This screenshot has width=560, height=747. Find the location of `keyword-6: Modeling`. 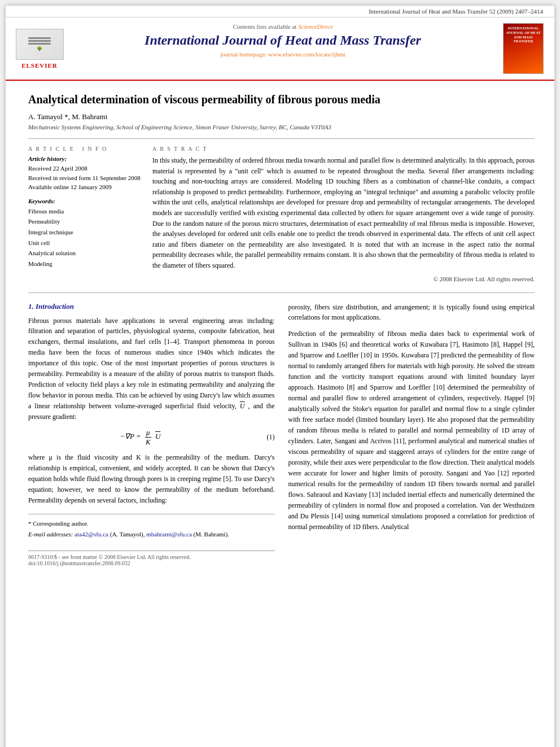

keyword-6: Modeling is located at coordinates (85, 264).